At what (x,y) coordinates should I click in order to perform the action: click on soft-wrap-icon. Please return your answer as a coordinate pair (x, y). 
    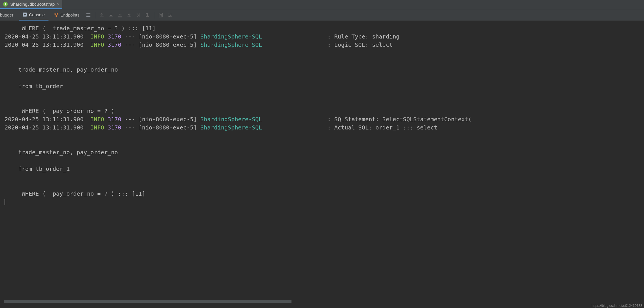
    Looking at the image, I should click on (88, 15).